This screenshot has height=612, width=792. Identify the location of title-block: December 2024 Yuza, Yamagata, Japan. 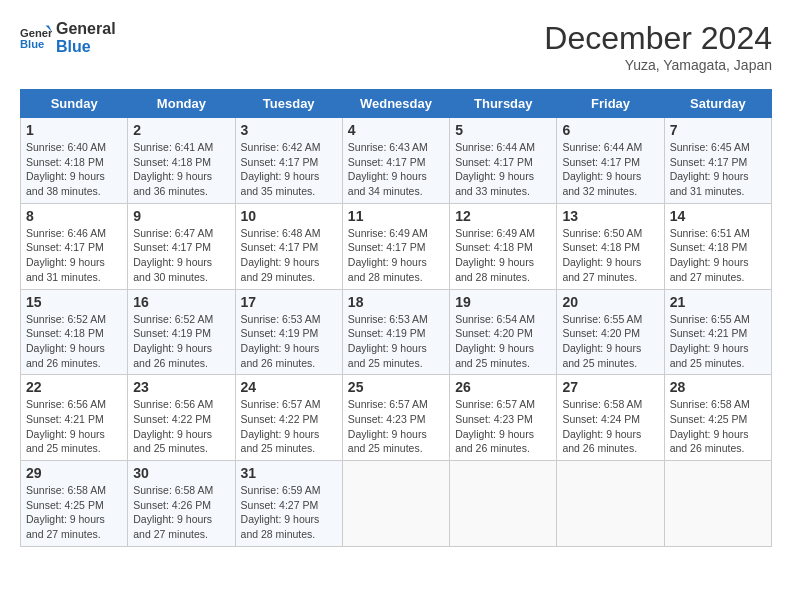
(658, 46).